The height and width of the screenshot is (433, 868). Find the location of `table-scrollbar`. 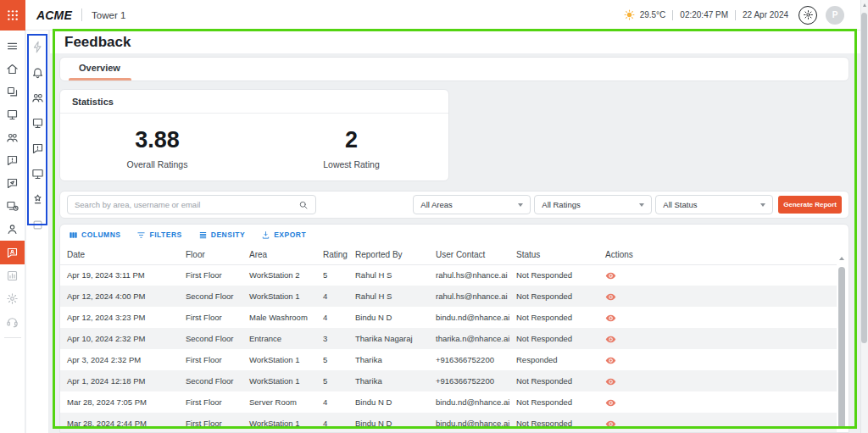

table-scrollbar is located at coordinates (842, 346).